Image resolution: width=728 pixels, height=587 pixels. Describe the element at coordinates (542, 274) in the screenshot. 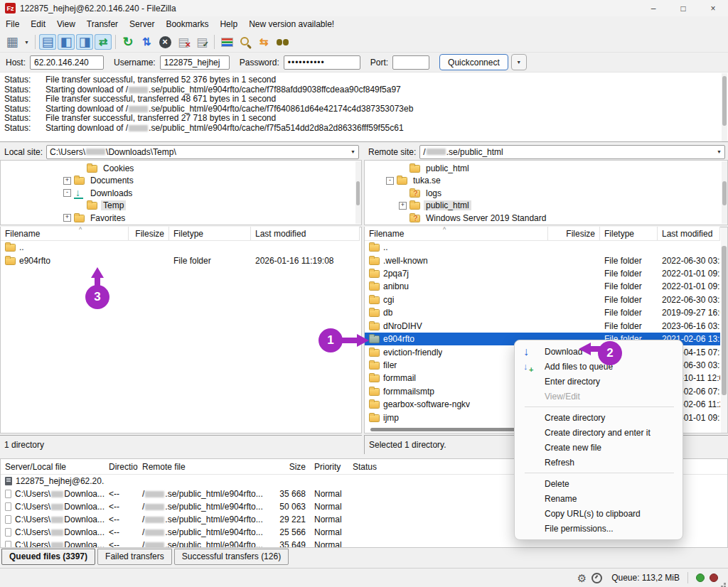

I see `file-row: 2pqa7j File folder 2022-01-01 09:2` at that location.